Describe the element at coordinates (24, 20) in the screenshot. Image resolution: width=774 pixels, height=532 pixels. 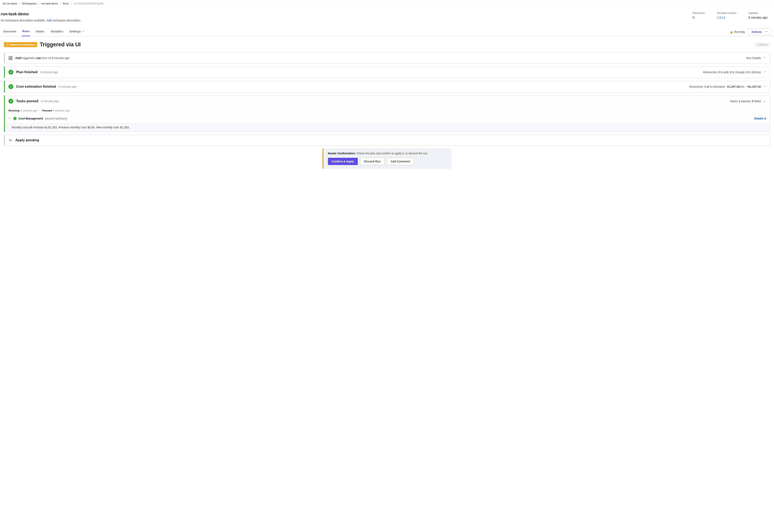
I see `workspace-desc-text: No workspace description available.` at that location.